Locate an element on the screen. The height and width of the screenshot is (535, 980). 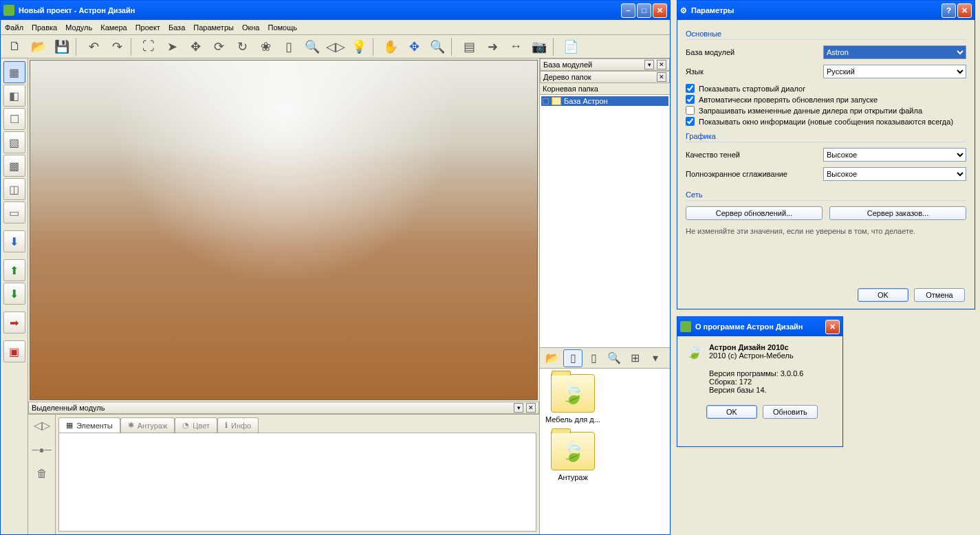
thumbnail-pane: Мебель для д... Антураж is located at coordinates (605, 451).